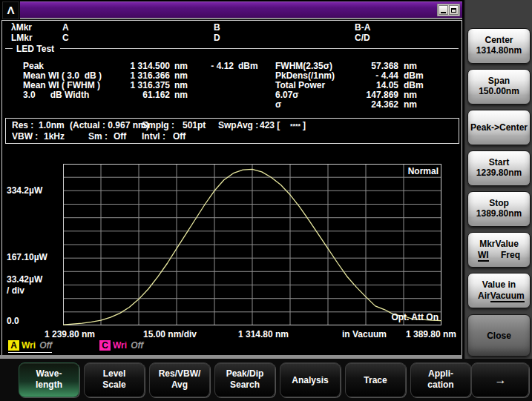 The image size is (532, 401). Describe the element at coordinates (310, 380) in the screenshot. I see `menu-label: Analysis` at that location.